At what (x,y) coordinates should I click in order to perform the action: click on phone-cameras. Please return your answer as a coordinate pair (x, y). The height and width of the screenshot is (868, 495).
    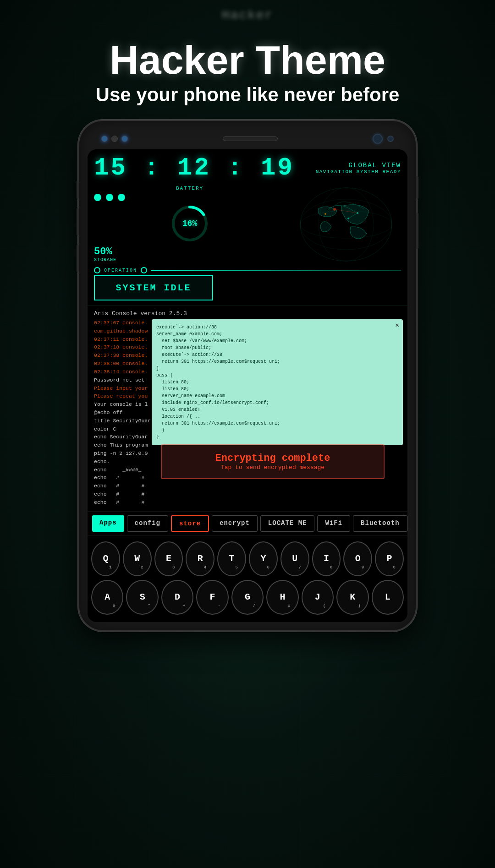
    Looking at the image, I should click on (383, 139).